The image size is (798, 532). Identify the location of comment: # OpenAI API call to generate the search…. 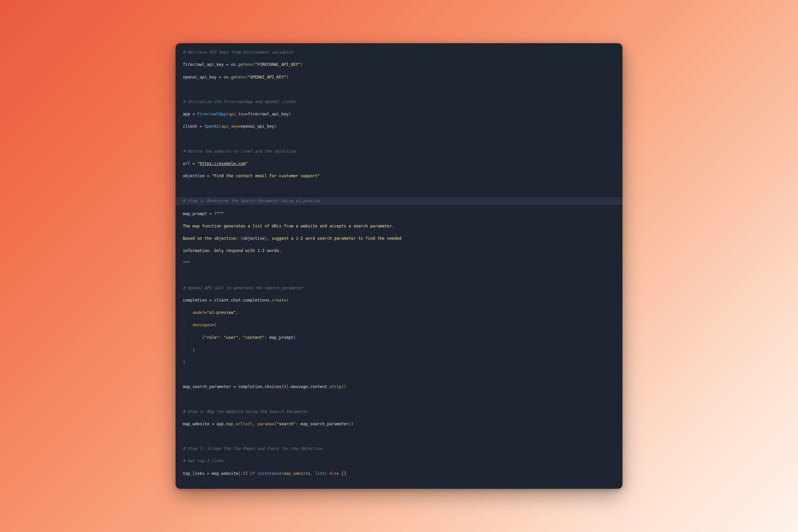
(243, 288).